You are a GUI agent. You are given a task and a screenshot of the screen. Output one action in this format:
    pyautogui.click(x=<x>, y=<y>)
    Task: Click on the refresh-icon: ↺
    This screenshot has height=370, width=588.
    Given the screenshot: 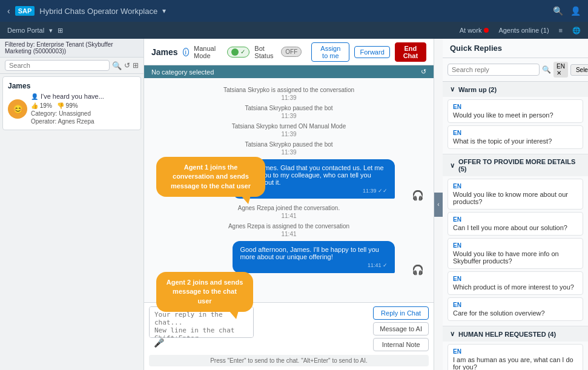 What is the action you would take?
    pyautogui.click(x=127, y=65)
    